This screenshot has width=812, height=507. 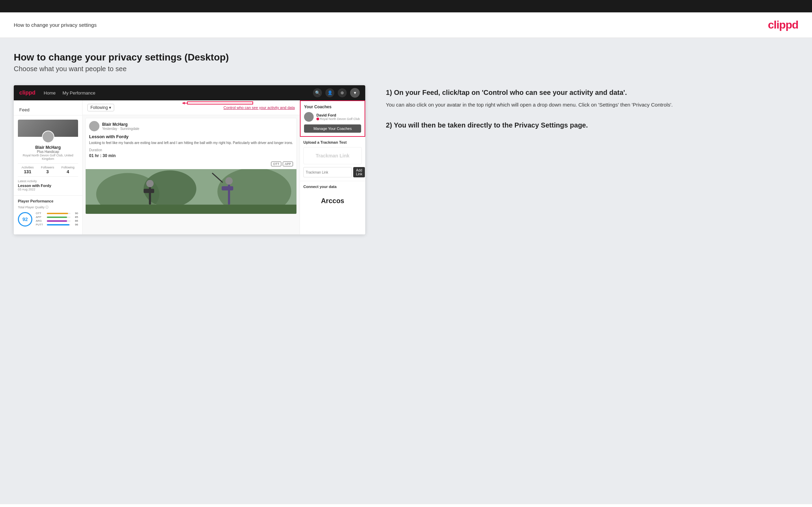 I want to click on app-feed: Following ▾ Control who can see your act…, so click(x=191, y=167).